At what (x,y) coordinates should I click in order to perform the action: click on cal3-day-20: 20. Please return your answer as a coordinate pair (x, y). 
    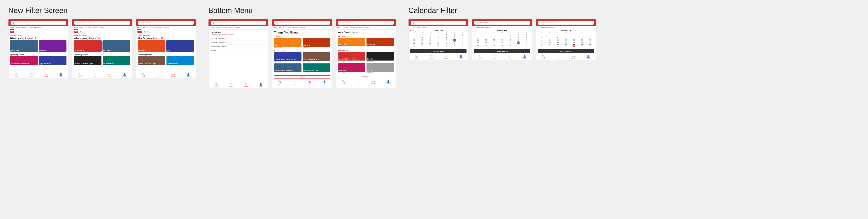
    Looking at the image, I should click on (558, 42).